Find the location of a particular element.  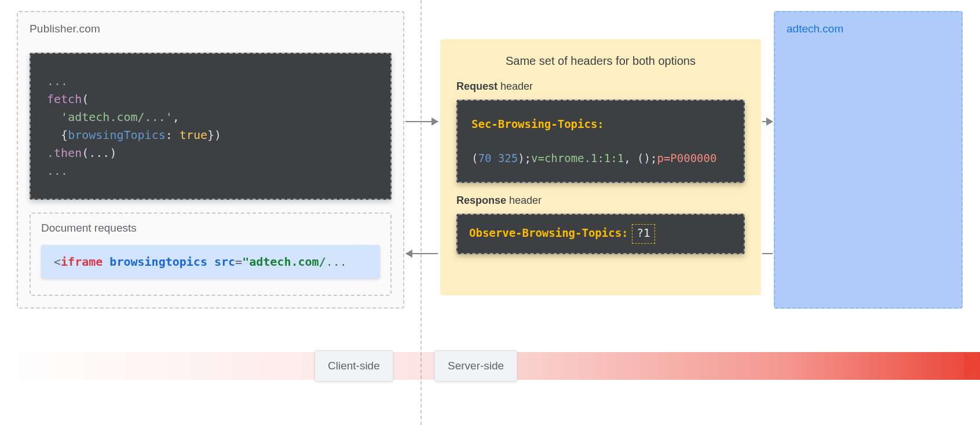

req-peq: p= is located at coordinates (664, 158).